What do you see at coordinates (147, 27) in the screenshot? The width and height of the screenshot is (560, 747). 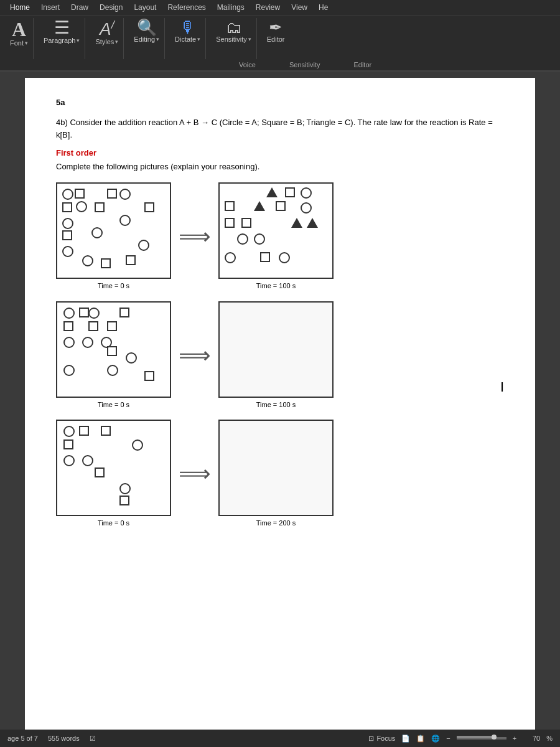 I see `editing-icon: 🔍` at bounding box center [147, 27].